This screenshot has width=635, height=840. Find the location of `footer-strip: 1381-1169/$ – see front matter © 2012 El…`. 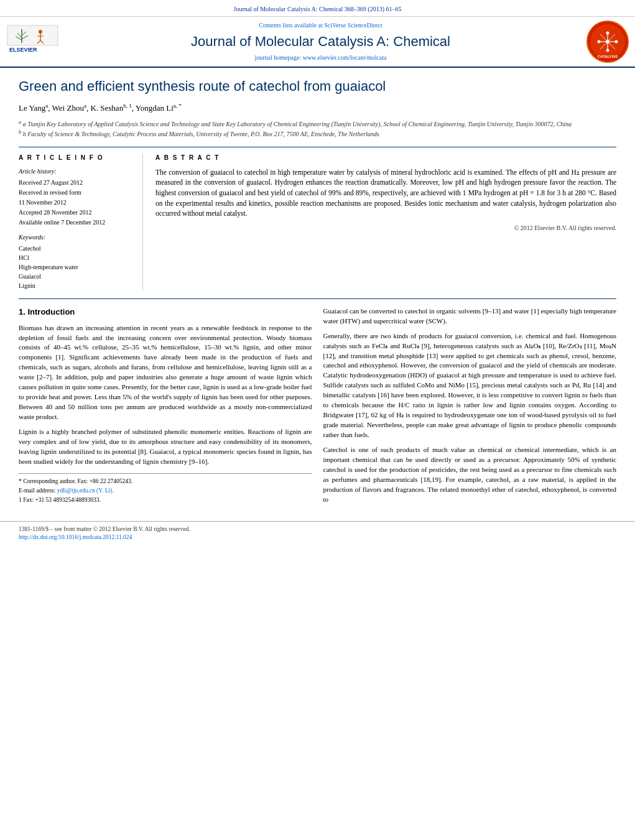

footer-strip: 1381-1169/$ – see front matter © 2012 El… is located at coordinates (317, 533).